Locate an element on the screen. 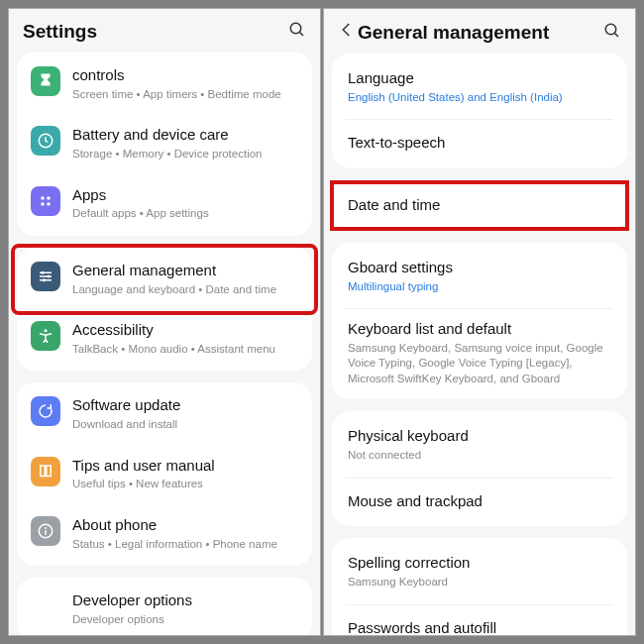 This screenshot has width=644, height=644. gm-row-passwords-and-autofill: Passwords and autofill is located at coordinates (480, 620).